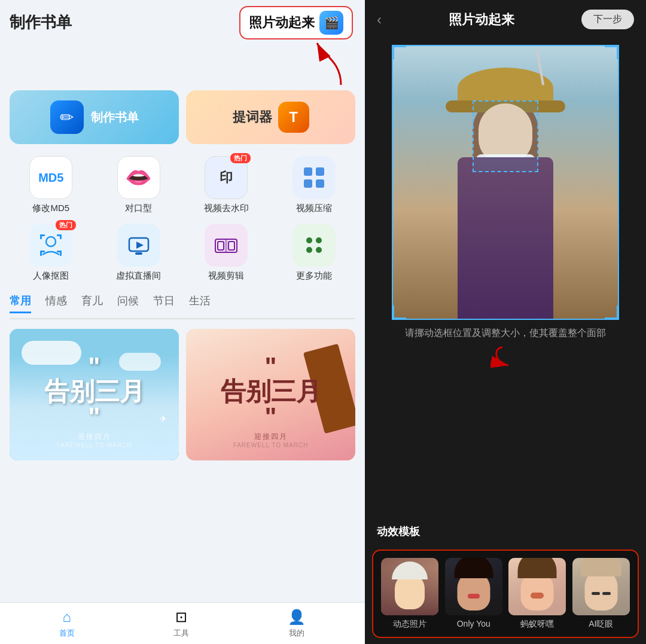 The height and width of the screenshot is (644, 646). What do you see at coordinates (314, 276) in the screenshot?
I see `tool-more-label: 更多功能` at bounding box center [314, 276].